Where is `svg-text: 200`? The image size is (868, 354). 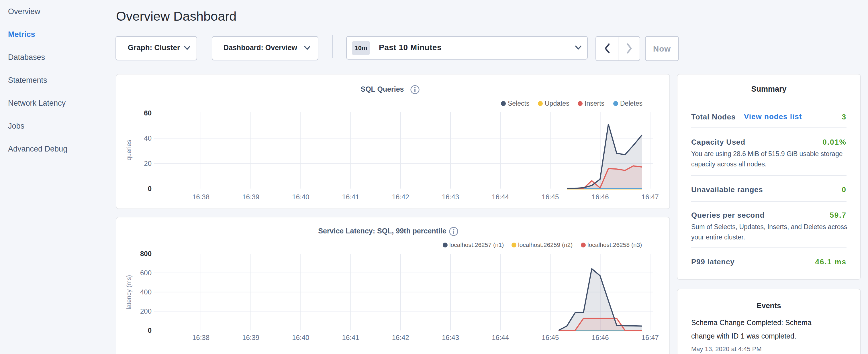
svg-text: 200 is located at coordinates (146, 311).